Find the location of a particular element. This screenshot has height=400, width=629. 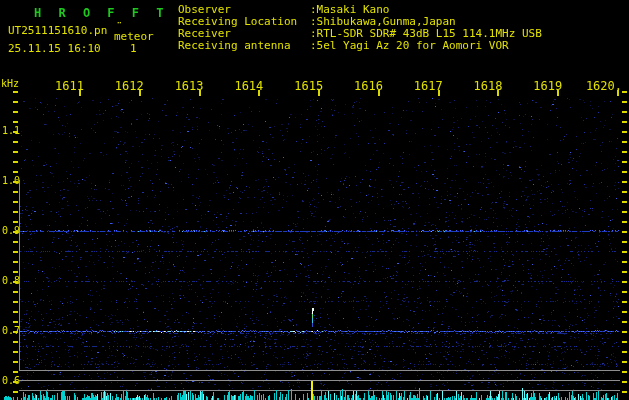

time-label-1614: 1614 is located at coordinates (243, 86).